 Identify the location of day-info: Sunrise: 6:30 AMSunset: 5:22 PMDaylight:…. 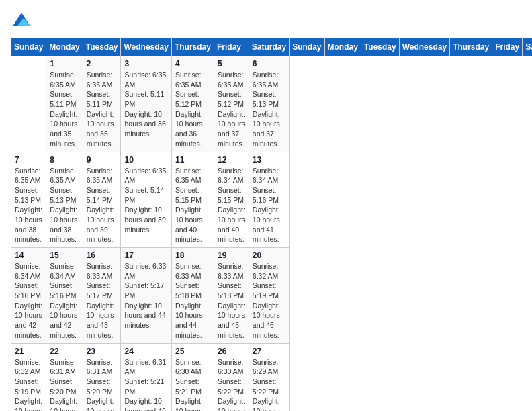
(231, 384).